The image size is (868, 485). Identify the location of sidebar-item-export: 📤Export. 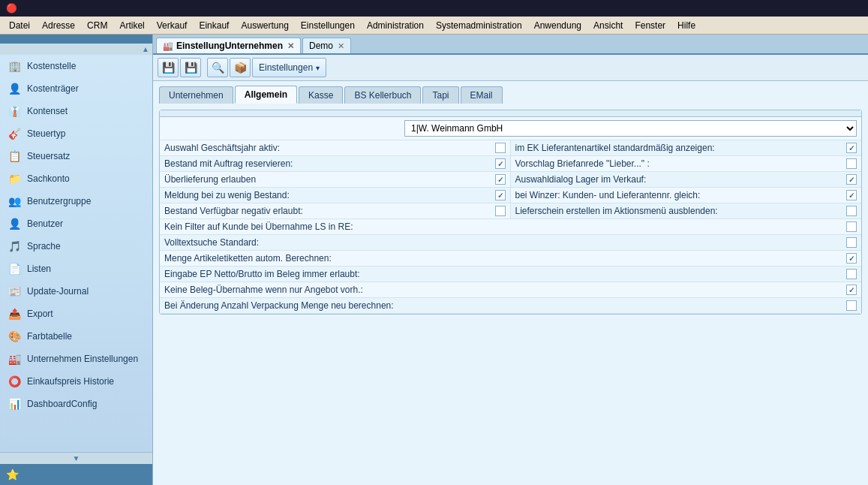
(77, 314).